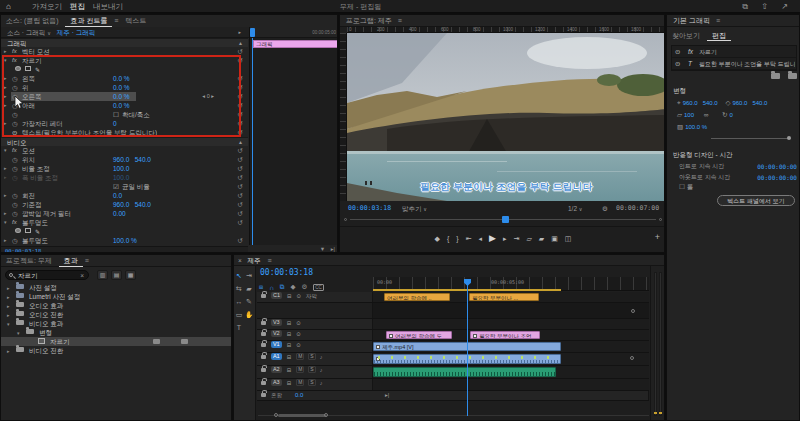  What do you see at coordinates (239, 288) in the screenshot?
I see `ripple-edit-tool: ⇆` at bounding box center [239, 288].